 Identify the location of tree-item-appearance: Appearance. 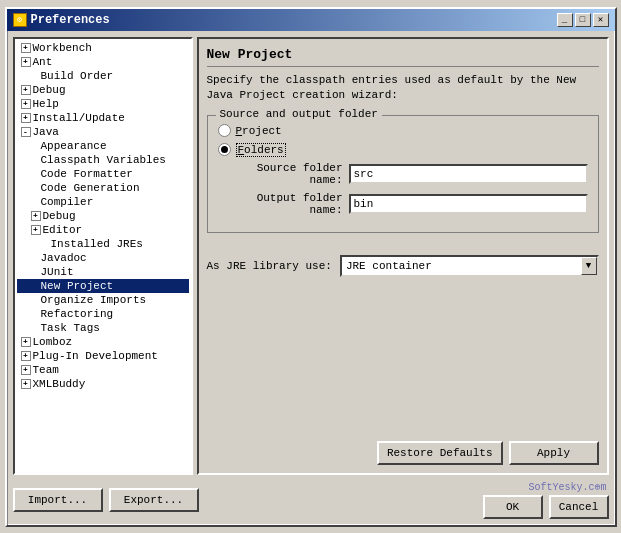
(103, 146).